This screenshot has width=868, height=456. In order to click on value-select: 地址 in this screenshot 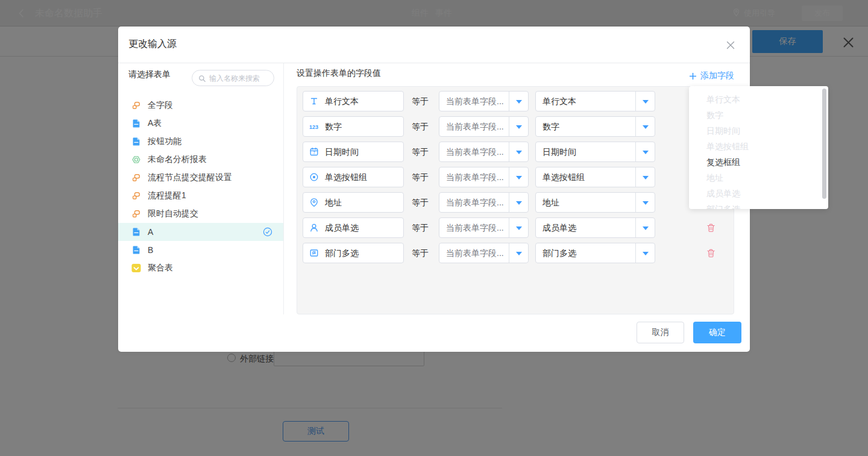, I will do `click(596, 202)`.